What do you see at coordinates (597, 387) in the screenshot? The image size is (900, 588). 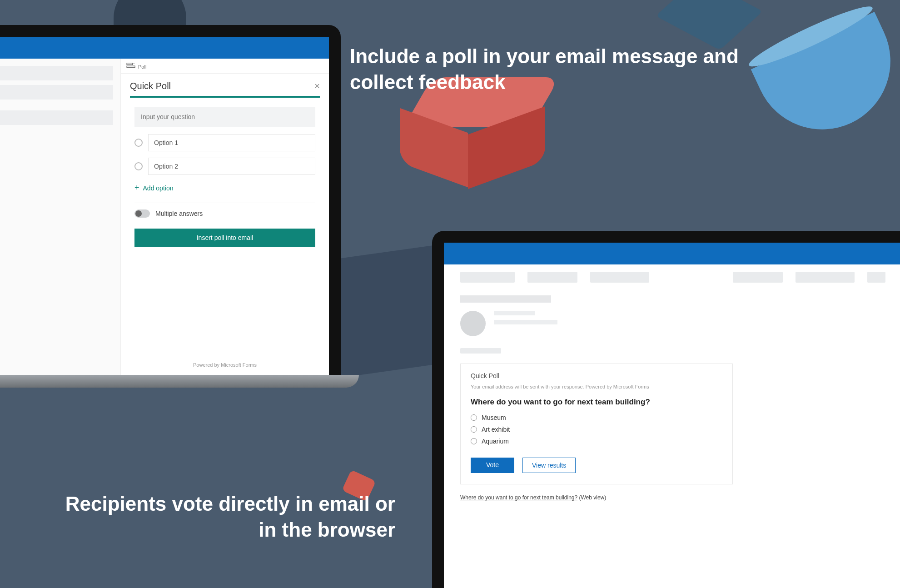 I see `poll-disclaimer: Your email address will be sent with you…` at bounding box center [597, 387].